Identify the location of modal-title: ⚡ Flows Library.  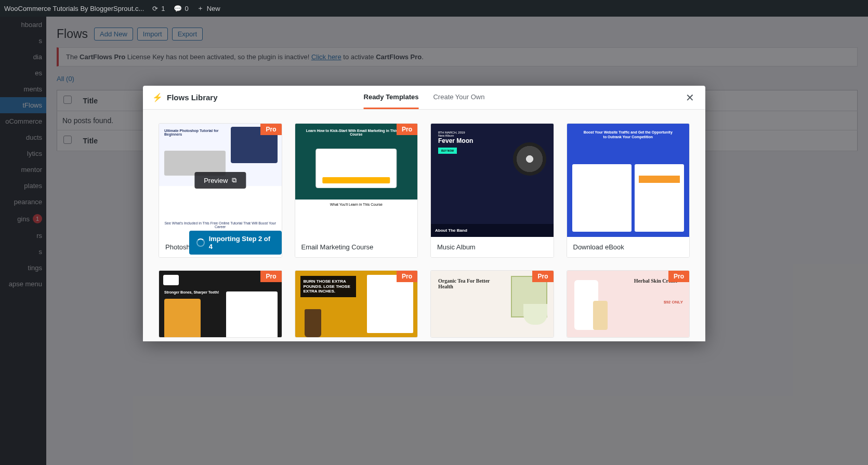
(185, 98).